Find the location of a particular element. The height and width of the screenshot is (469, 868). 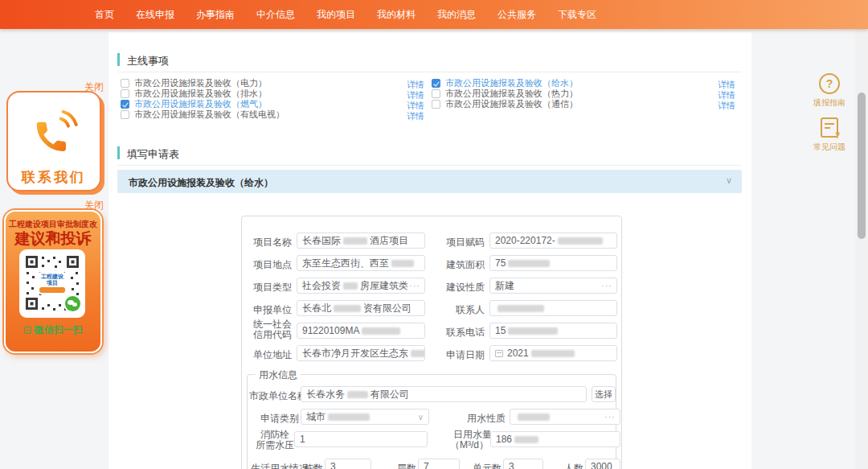

field-text: 新建 is located at coordinates (505, 286).